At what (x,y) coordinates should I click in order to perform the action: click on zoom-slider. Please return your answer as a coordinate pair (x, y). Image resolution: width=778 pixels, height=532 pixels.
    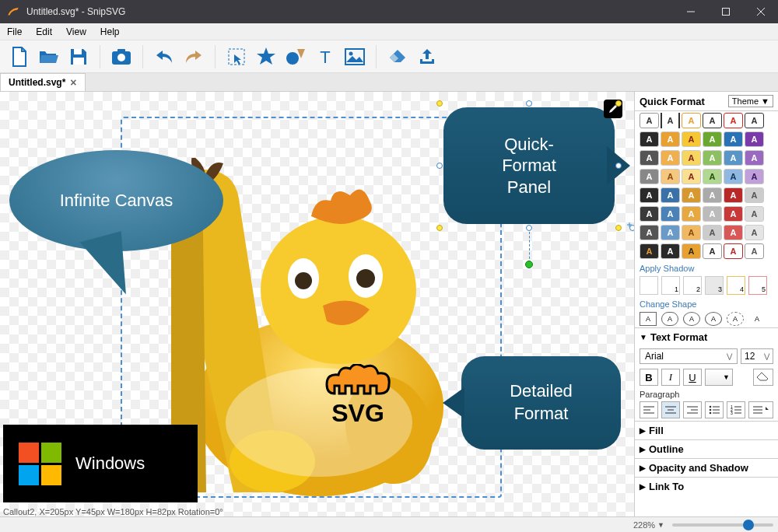
    Looking at the image, I should click on (723, 525).